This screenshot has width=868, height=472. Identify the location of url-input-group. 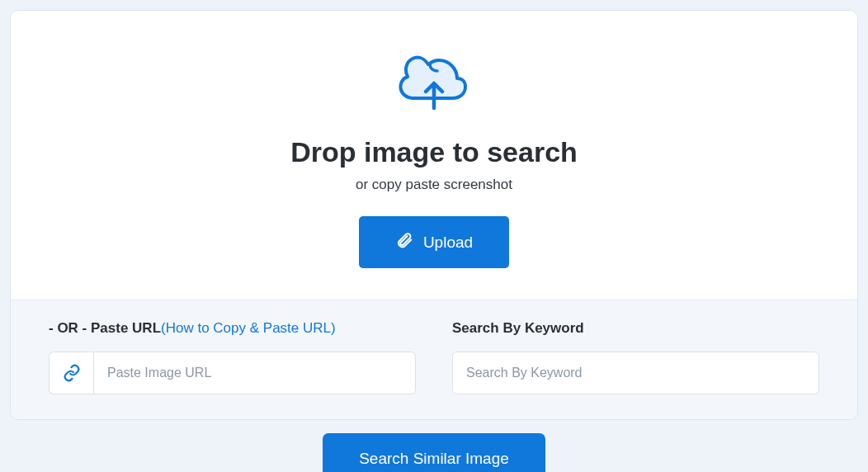
(233, 373).